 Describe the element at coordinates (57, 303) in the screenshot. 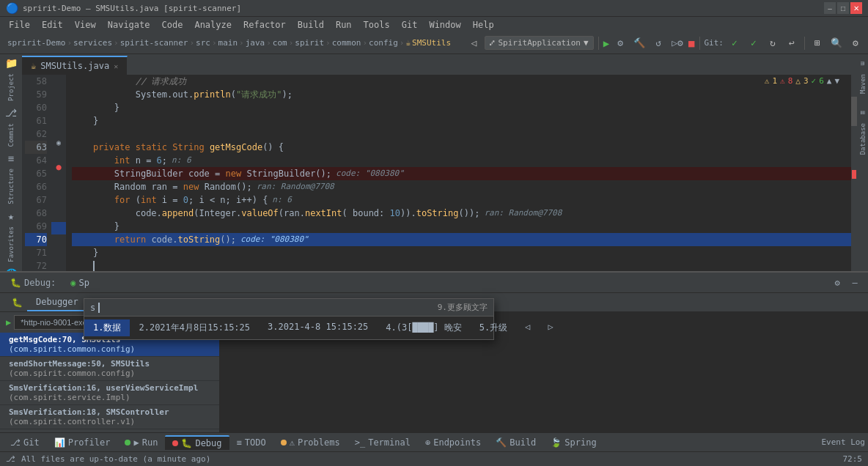

I see `debugger-label: Debugger` at that location.